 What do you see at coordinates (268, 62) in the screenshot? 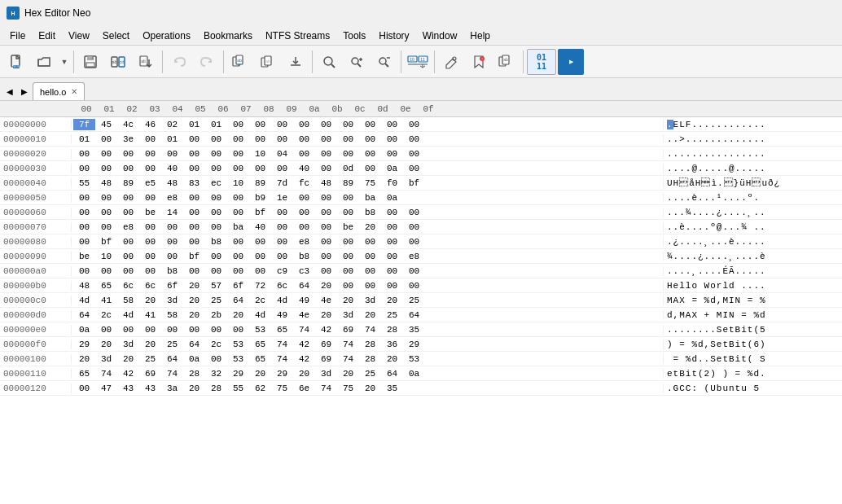
I see `paste-hex-button: ab` at bounding box center [268, 62].